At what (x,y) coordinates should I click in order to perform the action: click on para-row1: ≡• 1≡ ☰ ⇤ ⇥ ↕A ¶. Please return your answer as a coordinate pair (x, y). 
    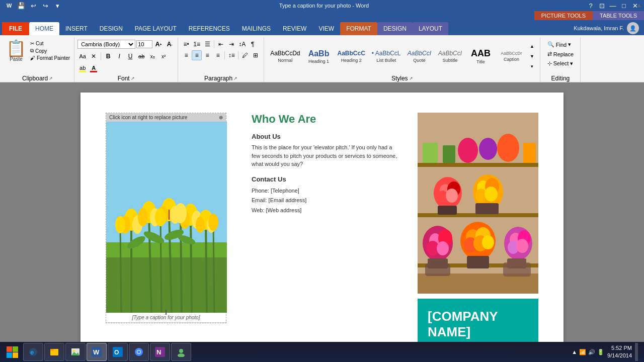
    Looking at the image, I should click on (221, 44).